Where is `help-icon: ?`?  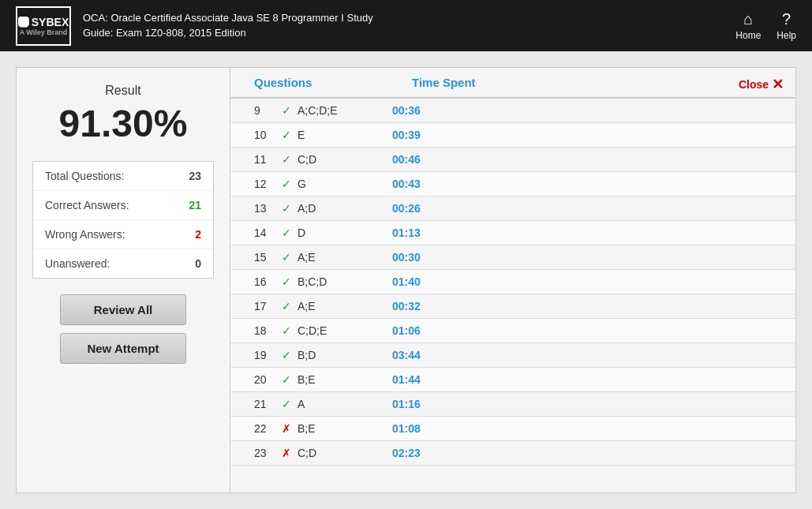
help-icon: ? is located at coordinates (786, 19).